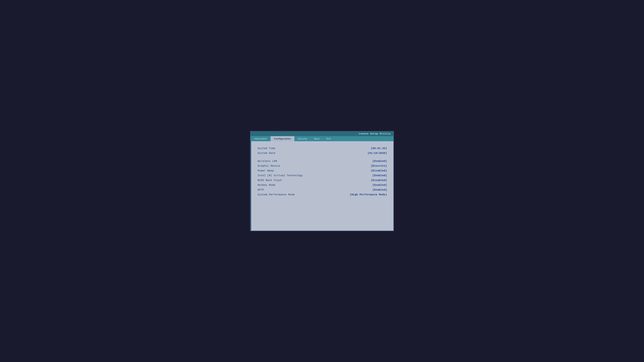 Image resolution: width=644 pixels, height=362 pixels. Describe the element at coordinates (282, 139) in the screenshot. I see `nav-item-configuration: Configuration` at that location.